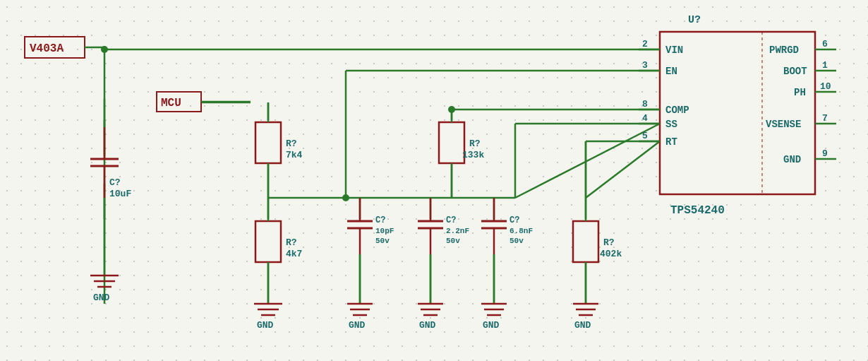  Describe the element at coordinates (294, 254) in the screenshot. I see `r4k7-value: 4k7` at that location.